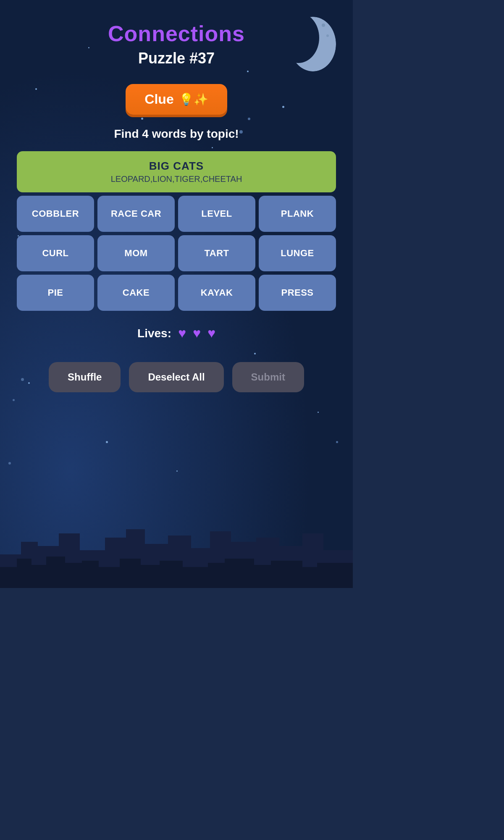 The image size is (504, 840). What do you see at coordinates (297, 293) in the screenshot?
I see `tile-12: PRESS` at bounding box center [297, 293].